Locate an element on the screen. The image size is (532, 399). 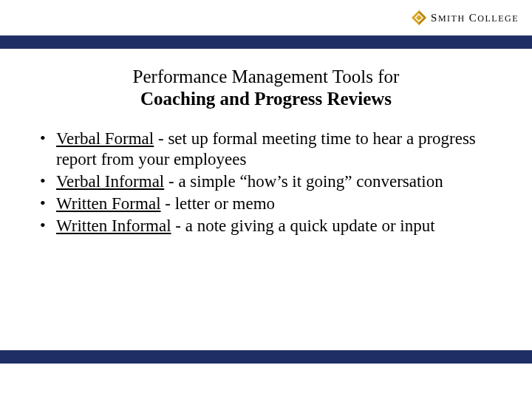
bullet-text: - letter or memo is located at coordinates (219, 204).